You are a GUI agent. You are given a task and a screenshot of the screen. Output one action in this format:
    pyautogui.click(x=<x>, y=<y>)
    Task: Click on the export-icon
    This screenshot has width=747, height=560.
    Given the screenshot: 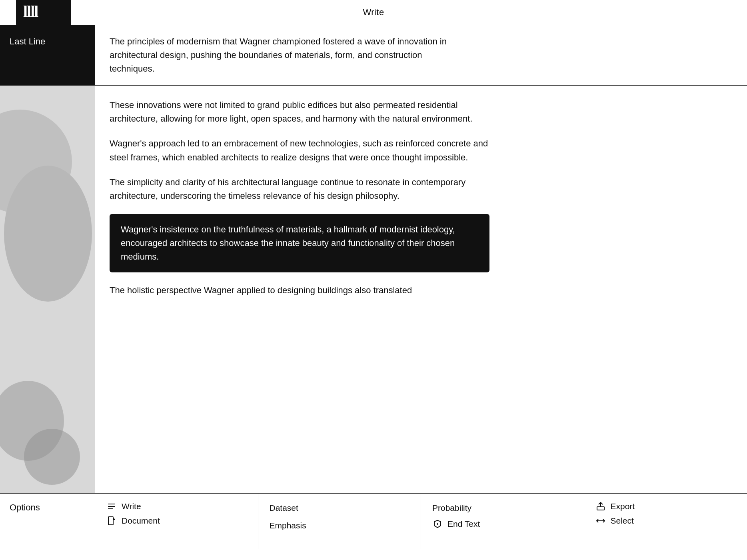 What is the action you would take?
    pyautogui.click(x=601, y=506)
    